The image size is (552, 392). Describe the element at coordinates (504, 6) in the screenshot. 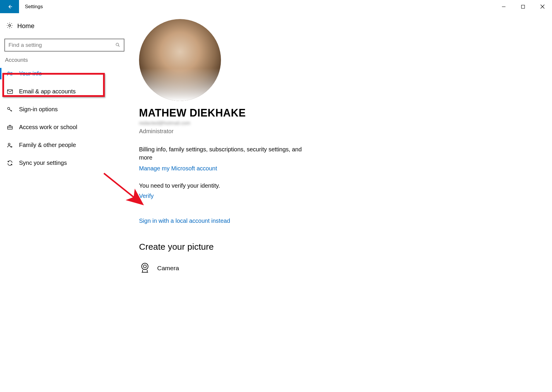

I see `minimize-button` at that location.